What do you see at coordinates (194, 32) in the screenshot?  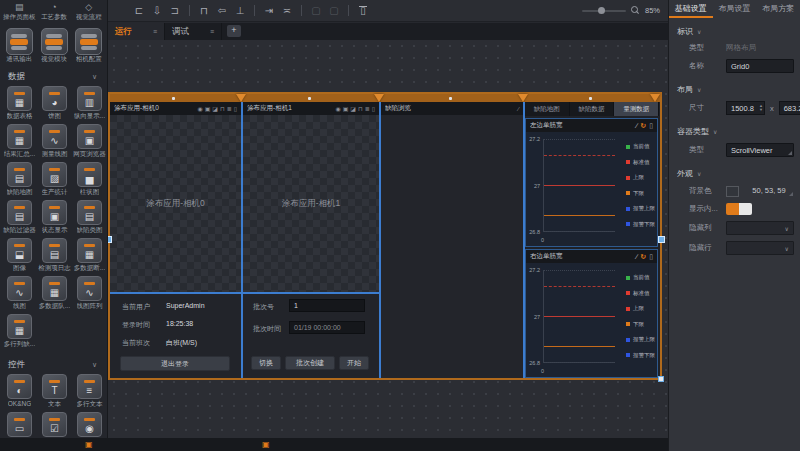 I see `tab-debug: 调试 ≡` at bounding box center [194, 32].